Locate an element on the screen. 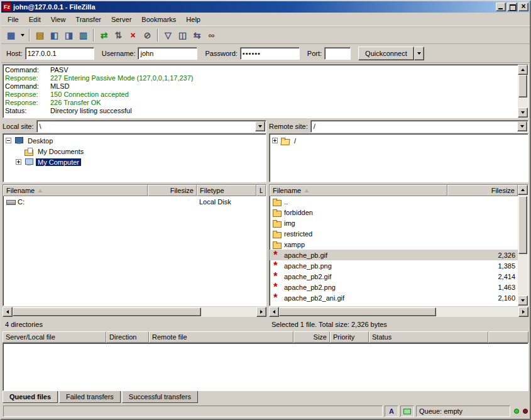 The height and width of the screenshot is (420, 531). remote-horizontal-scrollbar is located at coordinates (398, 312).